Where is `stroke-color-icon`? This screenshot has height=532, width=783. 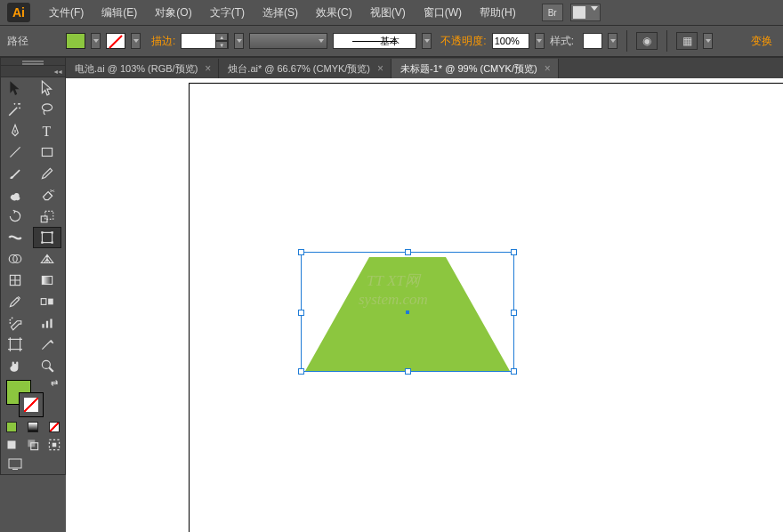 stroke-color-icon is located at coordinates (31, 405).